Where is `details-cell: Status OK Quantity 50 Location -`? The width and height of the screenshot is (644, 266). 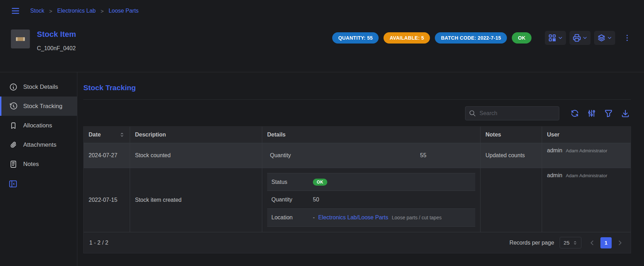
details-cell: Status OK Quantity 50 Location - is located at coordinates (371, 200).